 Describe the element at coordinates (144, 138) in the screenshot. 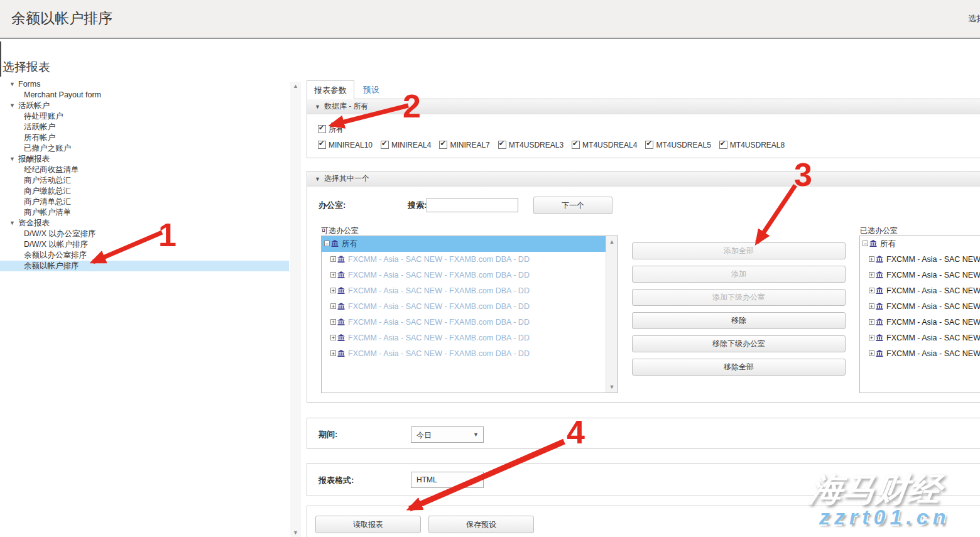

I see `tree-item-node: 所有帐户` at that location.